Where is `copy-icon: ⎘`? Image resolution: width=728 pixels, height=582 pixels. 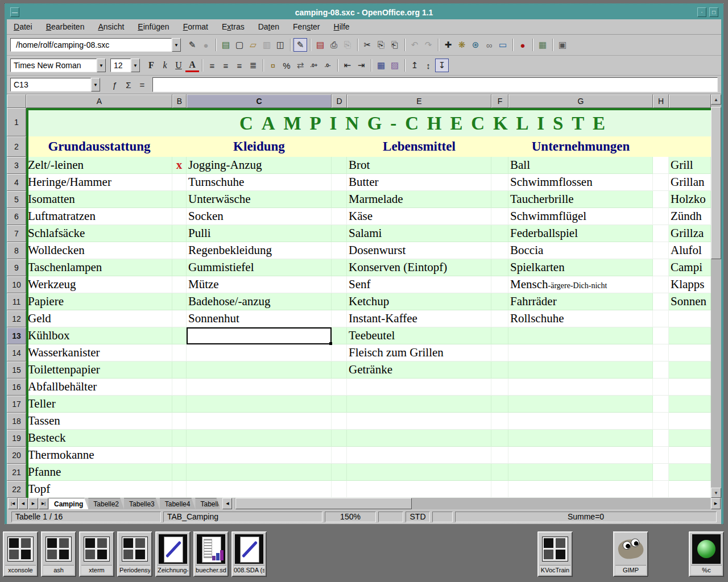
copy-icon: ⎘ is located at coordinates (381, 45).